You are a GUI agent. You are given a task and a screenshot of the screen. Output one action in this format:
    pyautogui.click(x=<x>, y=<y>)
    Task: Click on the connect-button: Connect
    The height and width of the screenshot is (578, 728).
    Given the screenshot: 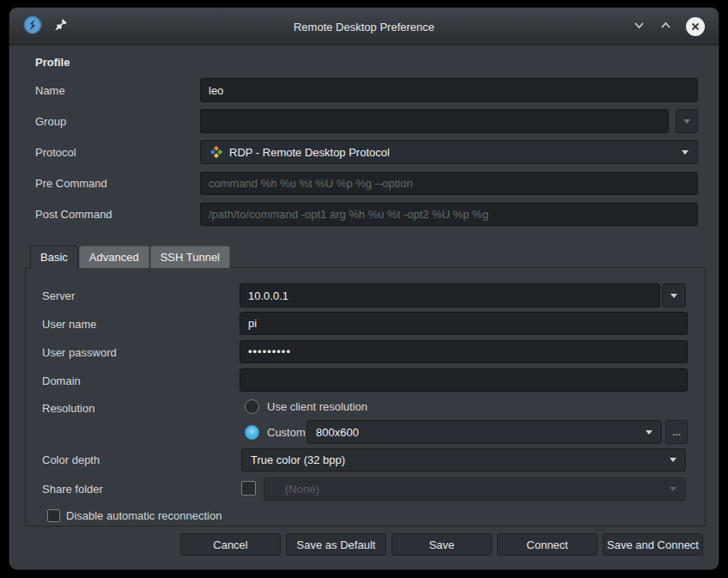 What is the action you would take?
    pyautogui.click(x=548, y=545)
    